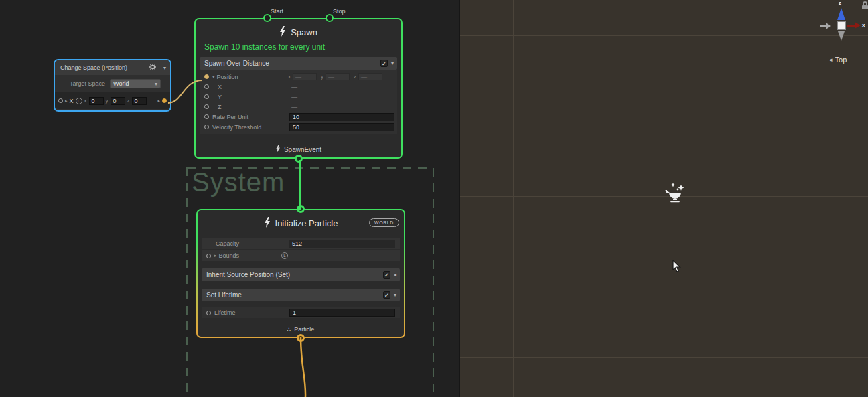  What do you see at coordinates (863, 25) in the screenshot?
I see `gizmo-x-axis-label: x` at bounding box center [863, 25].